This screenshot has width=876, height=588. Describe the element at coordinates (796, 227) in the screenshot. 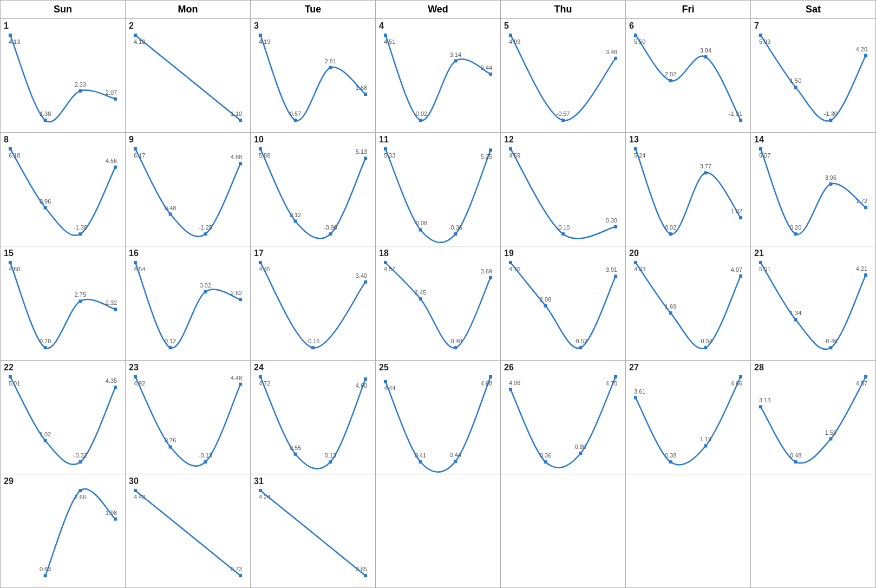

I see `svg-text: 0.20` at that location.